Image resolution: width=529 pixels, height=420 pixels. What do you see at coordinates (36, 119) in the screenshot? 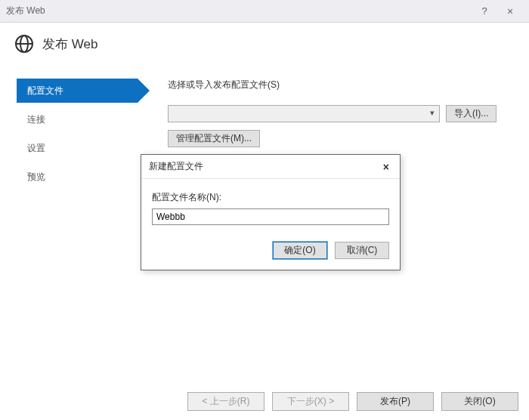
I see `sidebar-item-label: 连接` at bounding box center [36, 119].